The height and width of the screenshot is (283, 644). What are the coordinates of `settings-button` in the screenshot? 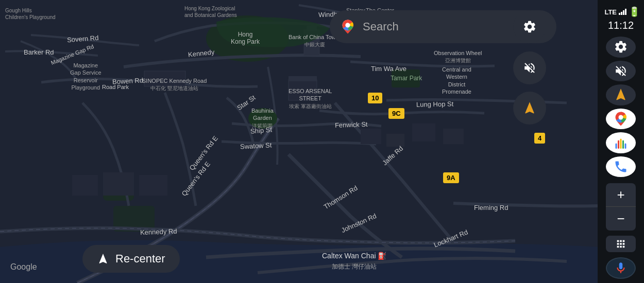 It's located at (530, 27).